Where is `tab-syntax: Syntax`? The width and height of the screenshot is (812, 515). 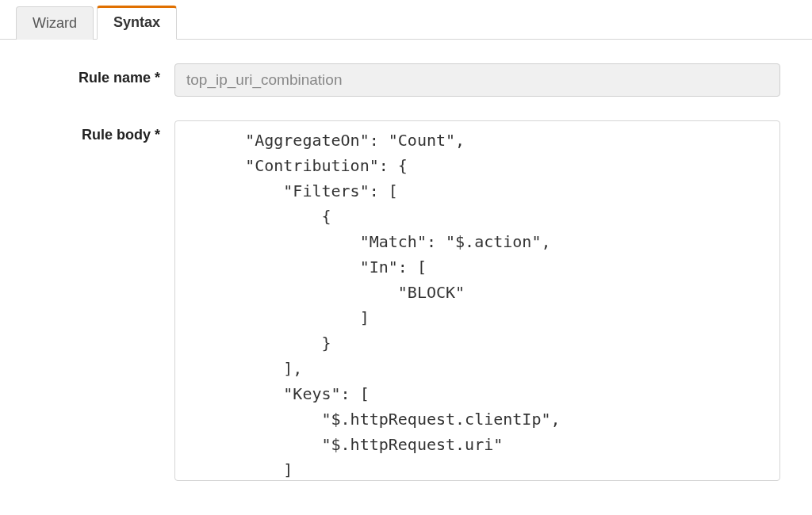
tab-syntax: Syntax is located at coordinates (136, 22).